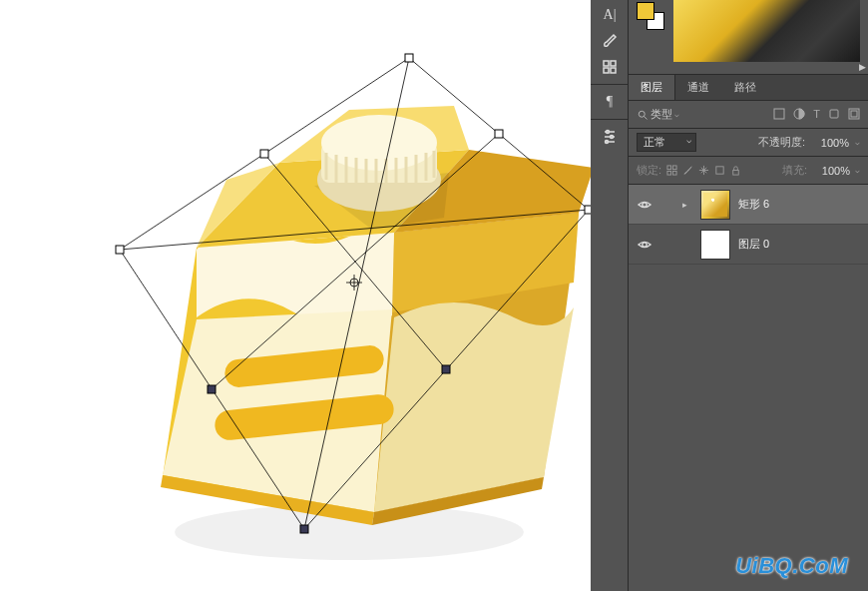 Image resolution: width=868 pixels, height=591 pixels. I want to click on layer-name: 矩形 6, so click(754, 204).